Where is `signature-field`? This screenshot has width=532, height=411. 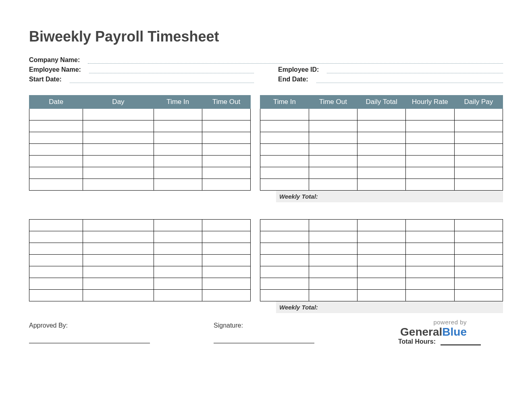 signature-field is located at coordinates (264, 343).